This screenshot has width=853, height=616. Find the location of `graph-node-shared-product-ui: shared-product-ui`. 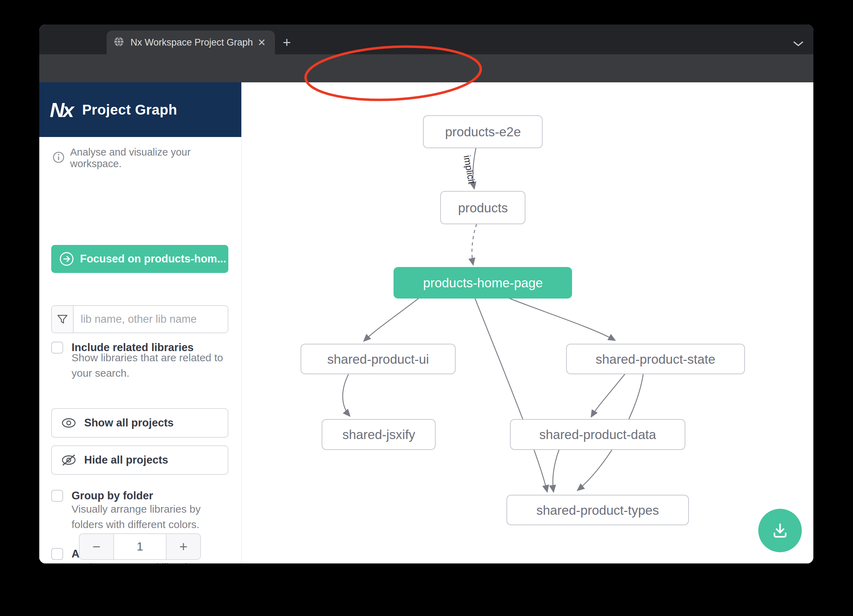

graph-node-shared-product-ui: shared-product-ui is located at coordinates (378, 359).